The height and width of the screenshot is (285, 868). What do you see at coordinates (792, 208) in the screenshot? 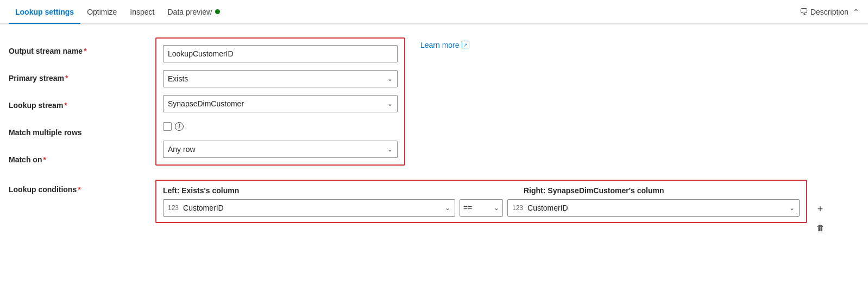
I see `right-dropdown-arrow: ⌄` at bounding box center [792, 208].